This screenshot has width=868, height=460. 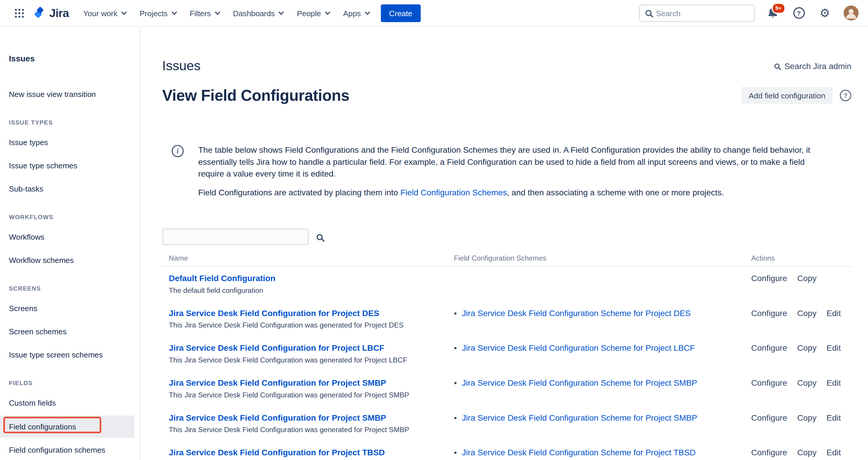 I want to click on sidebar-item-workflows: Workflows, so click(x=74, y=237).